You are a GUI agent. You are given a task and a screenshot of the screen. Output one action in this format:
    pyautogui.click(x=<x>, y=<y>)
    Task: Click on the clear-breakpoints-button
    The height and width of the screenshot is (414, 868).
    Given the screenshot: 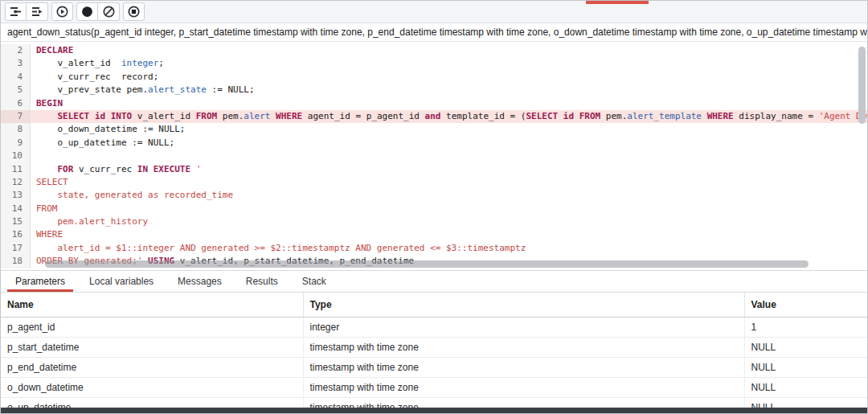 What is the action you would take?
    pyautogui.click(x=109, y=11)
    